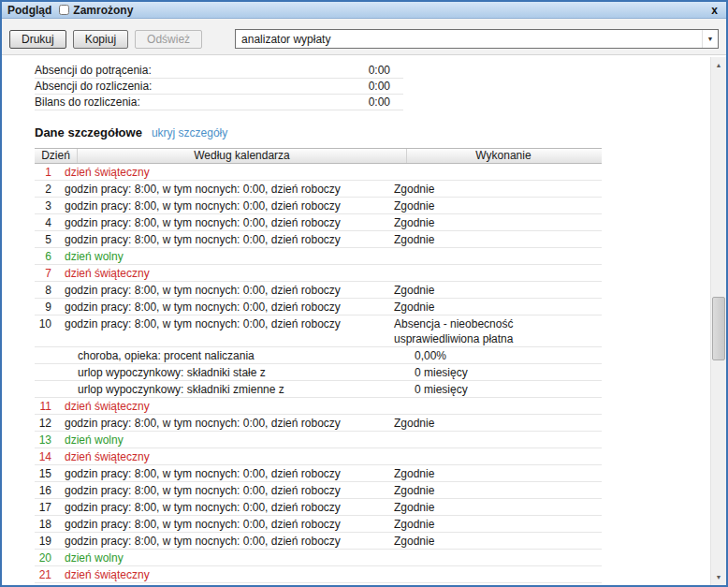  What do you see at coordinates (318, 491) in the screenshot?
I see `table-row: 16godzin pracy: 8:00, w tym nocnych: 0:0…` at bounding box center [318, 491].